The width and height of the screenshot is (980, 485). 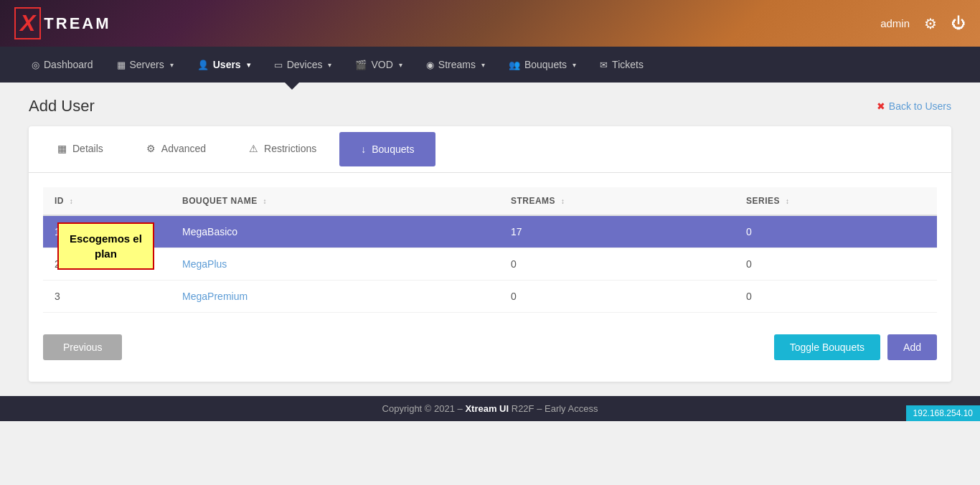 What do you see at coordinates (209, 232) in the screenshot?
I see `bouquet-name-link: MegaBasico` at bounding box center [209, 232].